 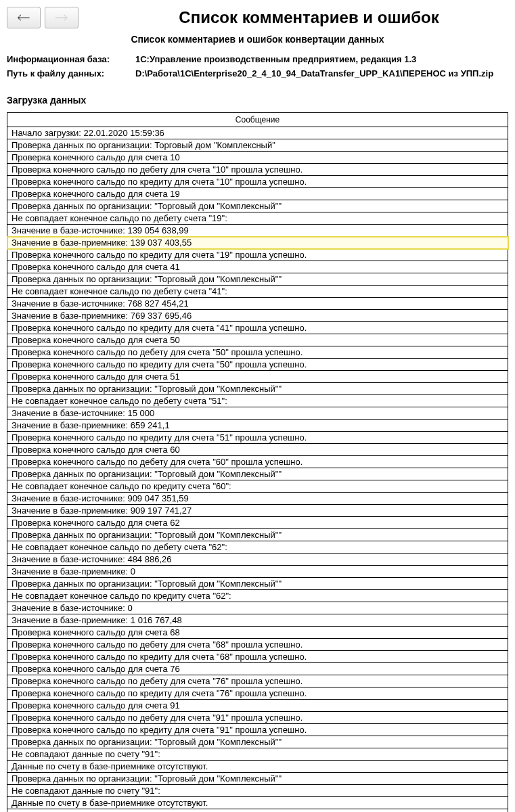 I want to click on table-row: Значение в базе-источнике: 0, so click(x=258, y=608).